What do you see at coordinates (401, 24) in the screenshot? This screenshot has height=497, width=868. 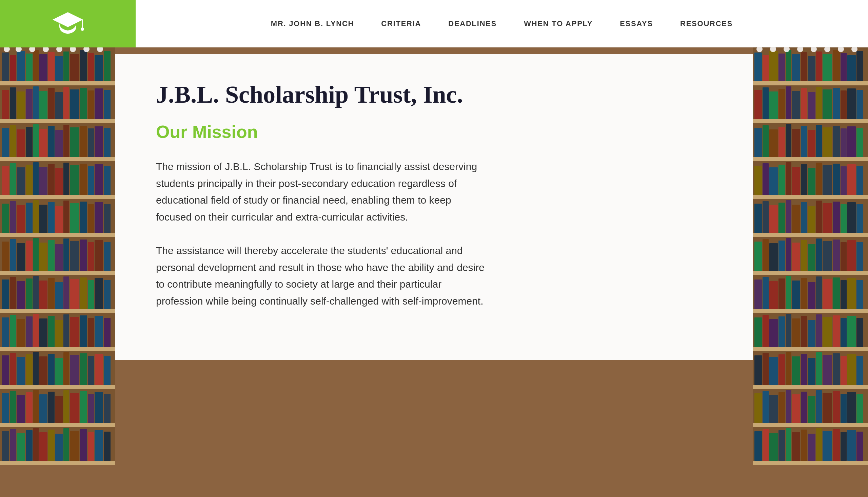 I see `nav-criteria: CRITERIA` at bounding box center [401, 24].